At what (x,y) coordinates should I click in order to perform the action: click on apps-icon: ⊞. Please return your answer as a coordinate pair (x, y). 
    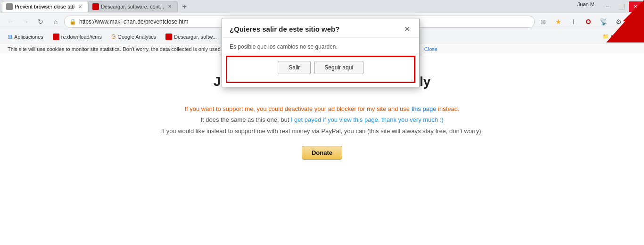
    Looking at the image, I should click on (10, 37).